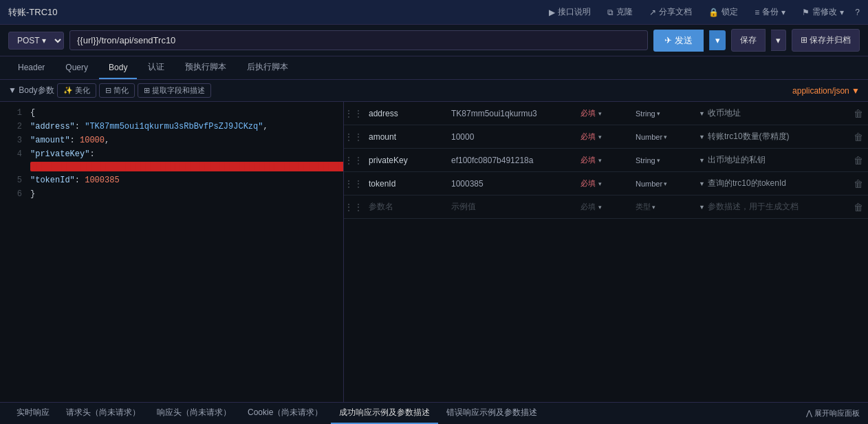  I want to click on share-icon: ↗, so click(653, 12).